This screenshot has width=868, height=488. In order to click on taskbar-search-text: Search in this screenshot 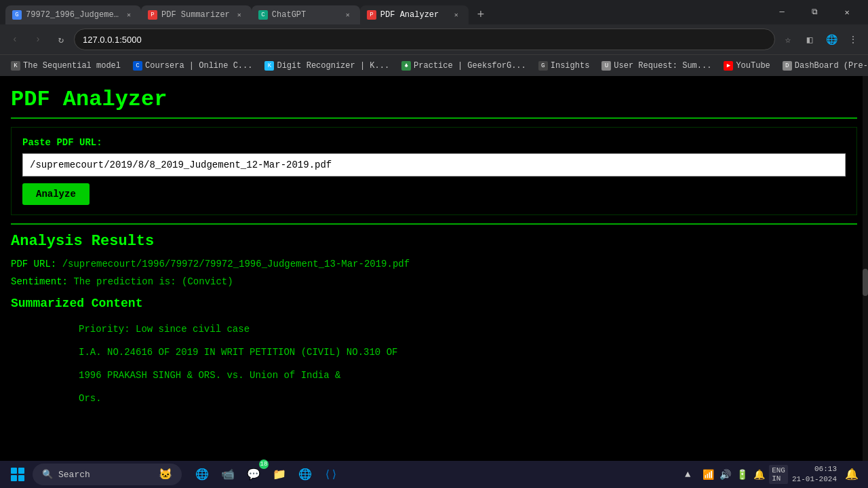, I will do `click(75, 475)`.